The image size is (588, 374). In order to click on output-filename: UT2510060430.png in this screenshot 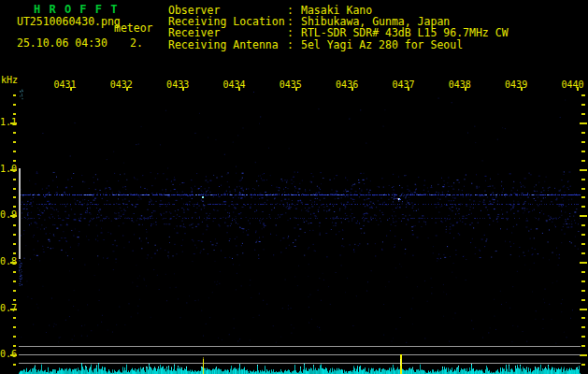, I will do `click(69, 22)`.